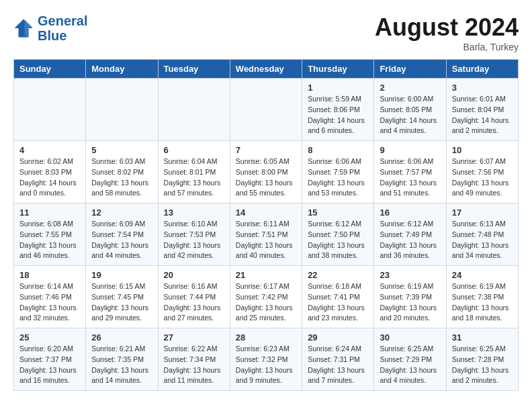 Image resolution: width=532 pixels, height=411 pixels. What do you see at coordinates (410, 360) in the screenshot?
I see `calendar-cell: 30Sunrise: 6:25 AM Sunset: 7:29 PM Dayli…` at bounding box center [410, 360].